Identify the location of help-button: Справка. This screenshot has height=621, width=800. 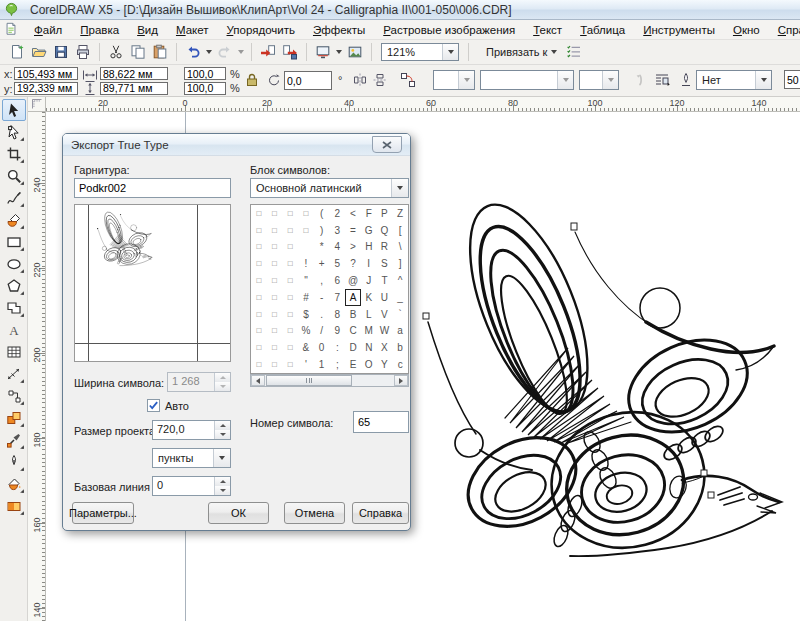
(380, 513).